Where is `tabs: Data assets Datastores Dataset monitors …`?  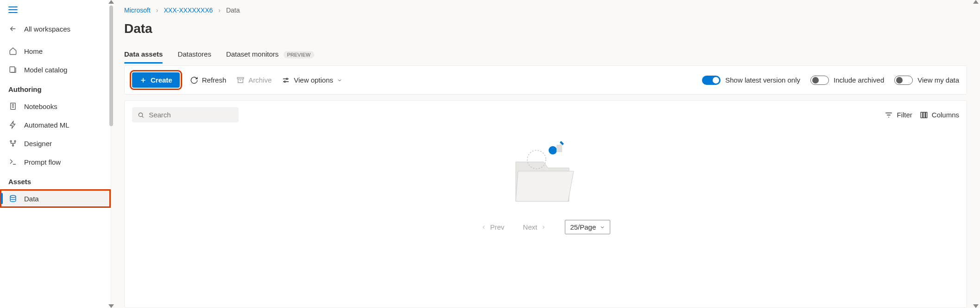
tabs: Data assets Datastores Dataset monitors … is located at coordinates (546, 56).